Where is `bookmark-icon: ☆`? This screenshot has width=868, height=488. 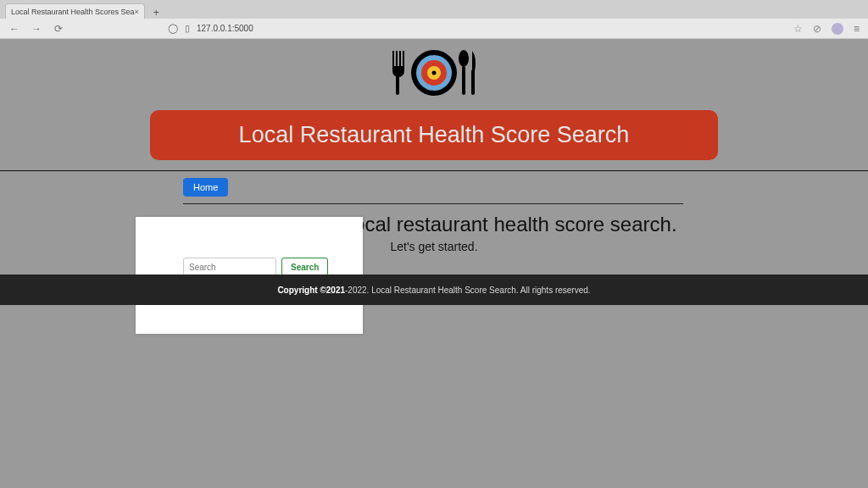
bookmark-icon: ☆ is located at coordinates (798, 29).